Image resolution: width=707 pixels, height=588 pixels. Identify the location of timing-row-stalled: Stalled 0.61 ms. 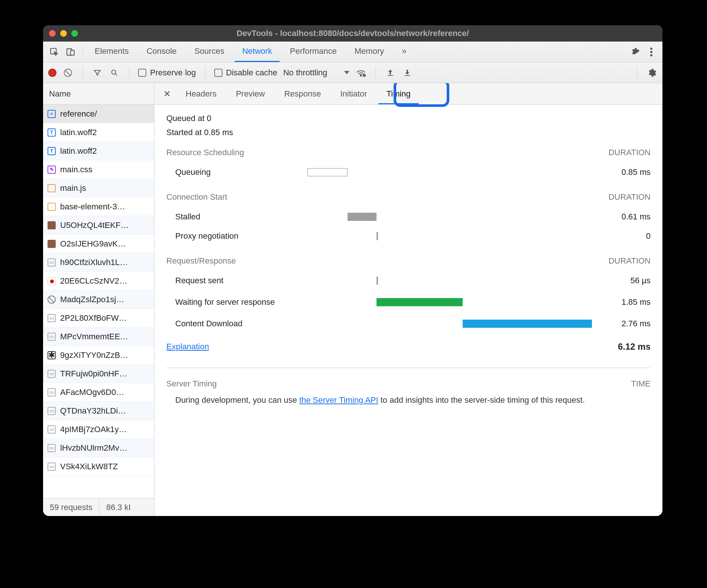
(408, 217).